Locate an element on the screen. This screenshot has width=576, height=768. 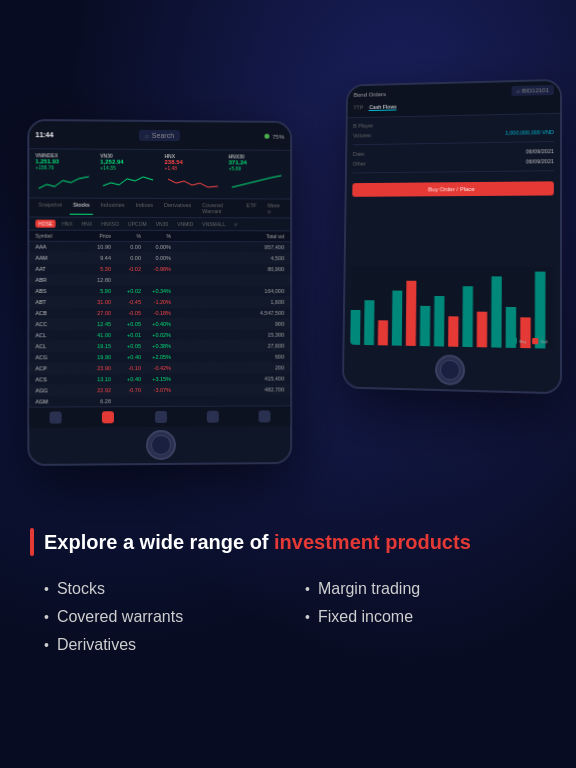
table-row: AAT 5.30 -0.02 -0.98% 80,900 is located at coordinates (160, 270).